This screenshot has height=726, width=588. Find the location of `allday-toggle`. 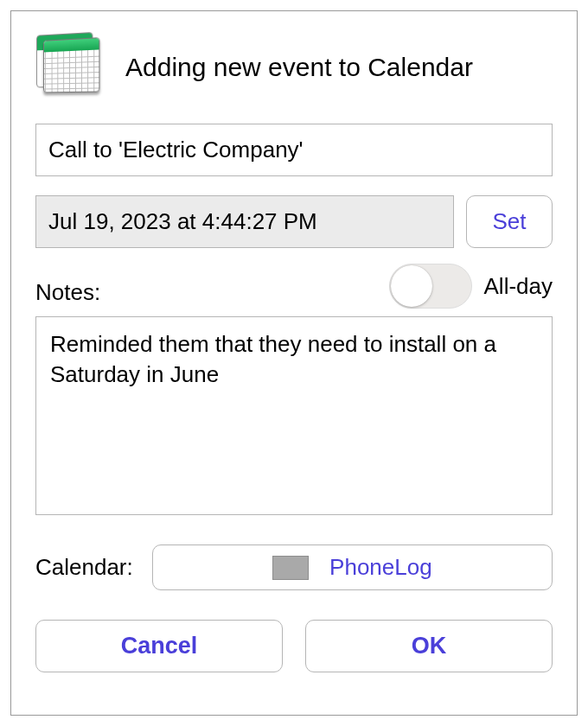

allday-toggle is located at coordinates (431, 286).